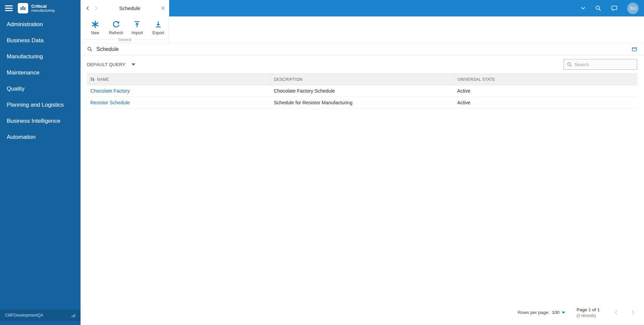 The image size is (644, 325). What do you see at coordinates (111, 64) in the screenshot?
I see `query-selector: DEFAULT QUERY` at bounding box center [111, 64].